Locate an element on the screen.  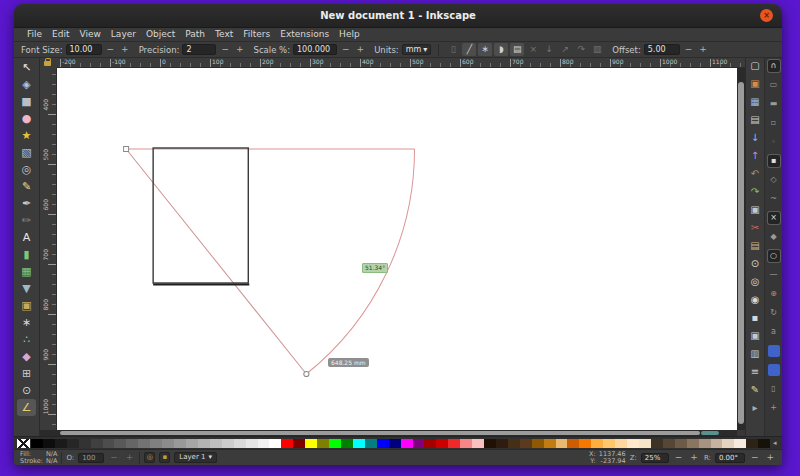
font-size-increase-button: + is located at coordinates (125, 50).